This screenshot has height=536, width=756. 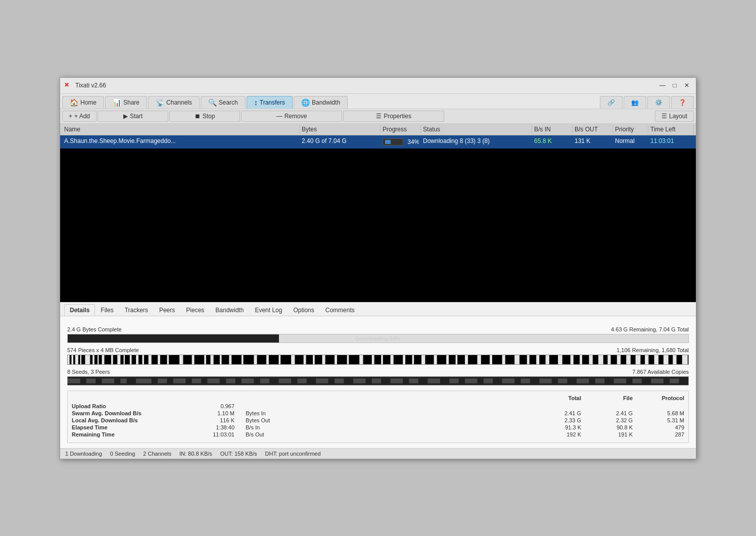 I want to click on nav-search: 🔍 Search, so click(x=223, y=102).